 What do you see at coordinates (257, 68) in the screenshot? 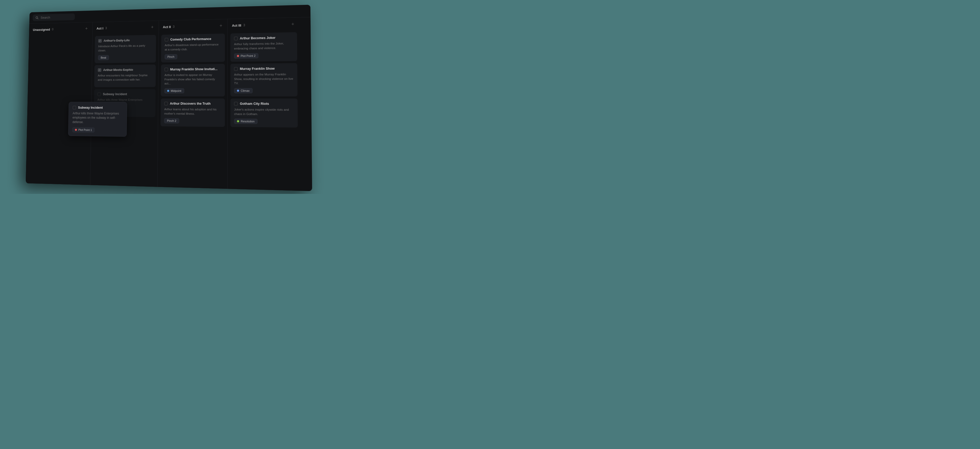
I see `card-title-murray-show: Murray Franklin Show` at bounding box center [257, 68].